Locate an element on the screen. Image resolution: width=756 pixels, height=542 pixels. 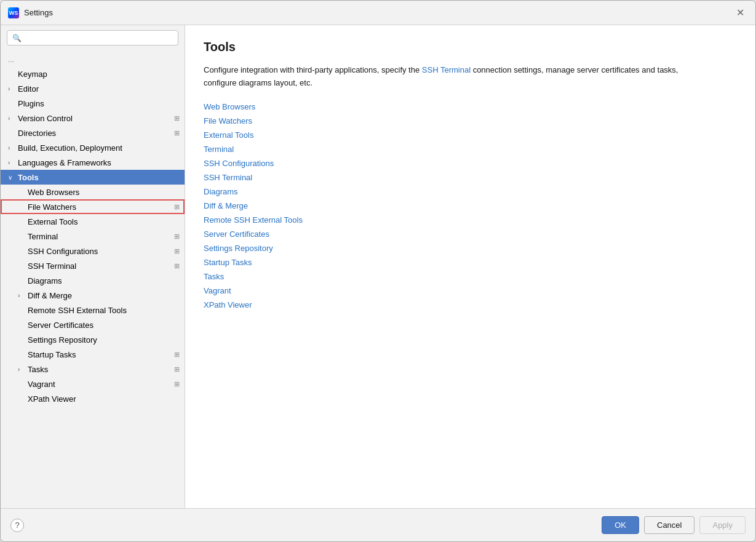
sidebar-item-label: Editor is located at coordinates (98, 89).